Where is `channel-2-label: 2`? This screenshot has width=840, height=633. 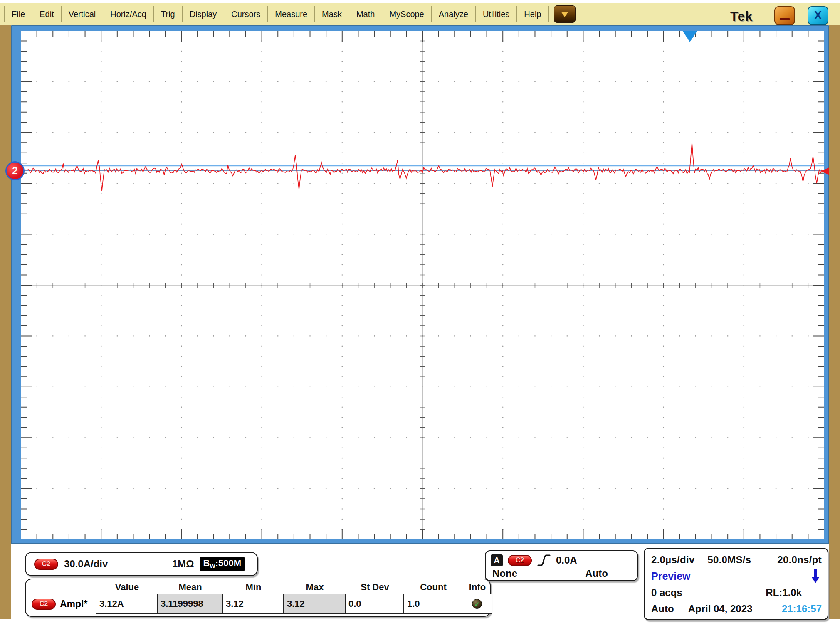
channel-2-label: 2 is located at coordinates (15, 171).